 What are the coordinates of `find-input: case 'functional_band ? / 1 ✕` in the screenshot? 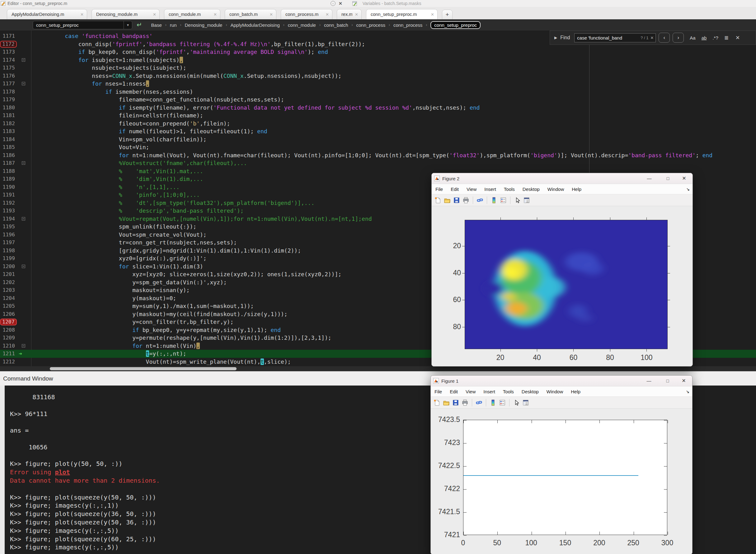 It's located at (615, 38).